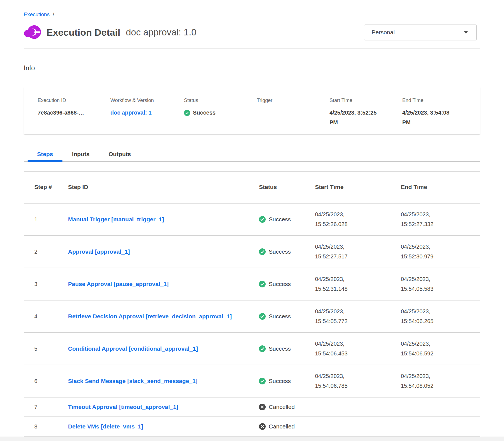  Describe the element at coordinates (131, 113) in the screenshot. I see `workflow-version-link: doc approval: 1` at that location.